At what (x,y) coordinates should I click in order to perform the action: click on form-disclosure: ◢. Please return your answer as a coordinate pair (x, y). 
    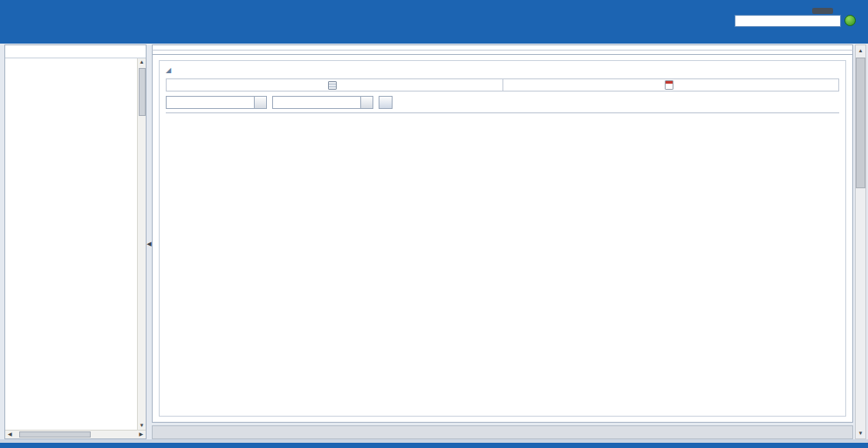
    Looking at the image, I should click on (502, 70).